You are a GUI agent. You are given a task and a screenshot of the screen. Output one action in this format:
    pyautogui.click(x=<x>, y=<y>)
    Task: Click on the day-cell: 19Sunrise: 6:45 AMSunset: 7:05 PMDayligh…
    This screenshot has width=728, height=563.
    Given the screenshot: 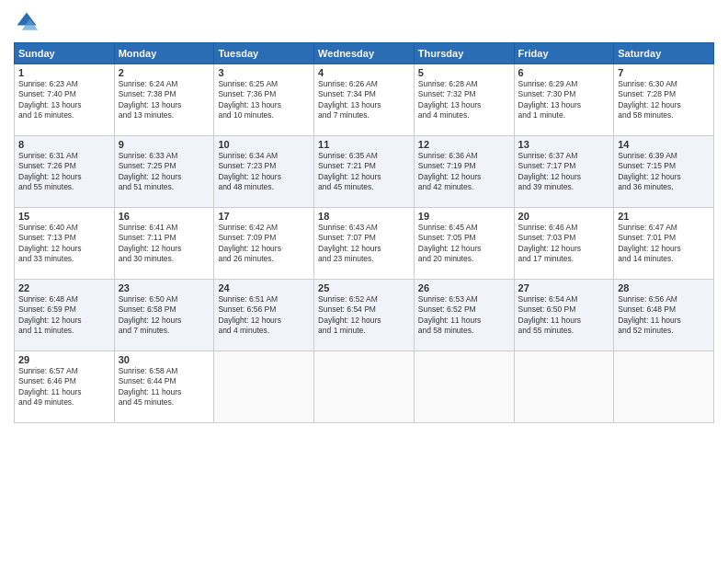 What is the action you would take?
    pyautogui.click(x=463, y=244)
    